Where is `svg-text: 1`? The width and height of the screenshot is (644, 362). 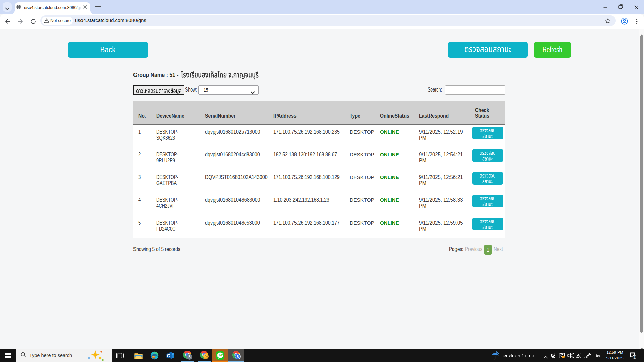
svg-text: 1 is located at coordinates (635, 357).